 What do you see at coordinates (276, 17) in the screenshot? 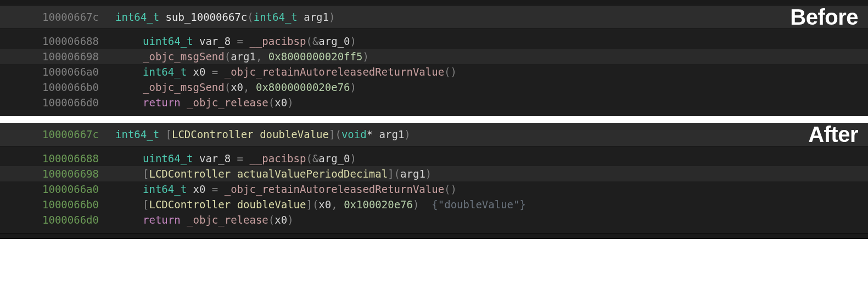
I see `arg-type: int64_t` at bounding box center [276, 17].